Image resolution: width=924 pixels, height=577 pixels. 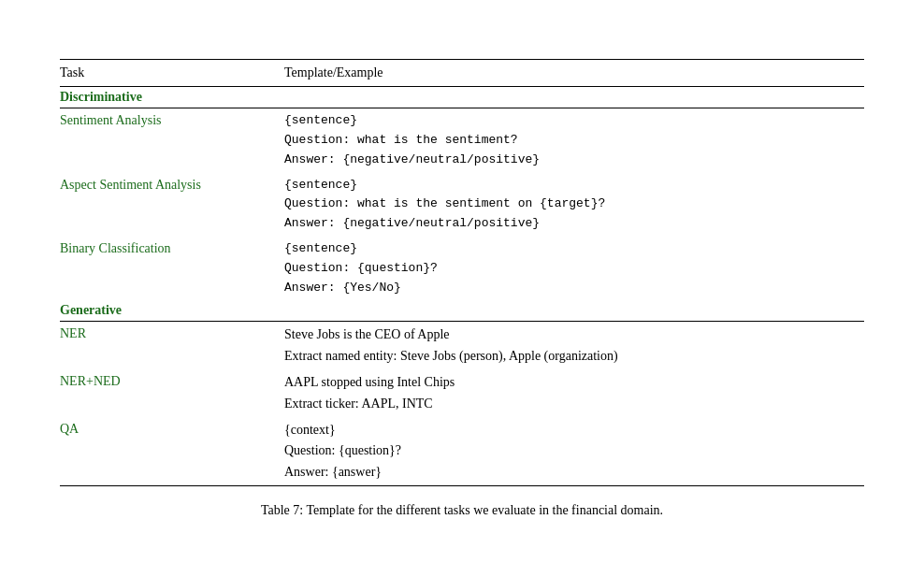 What do you see at coordinates (172, 452) in the screenshot?
I see `task-name: QA` at bounding box center [172, 452].